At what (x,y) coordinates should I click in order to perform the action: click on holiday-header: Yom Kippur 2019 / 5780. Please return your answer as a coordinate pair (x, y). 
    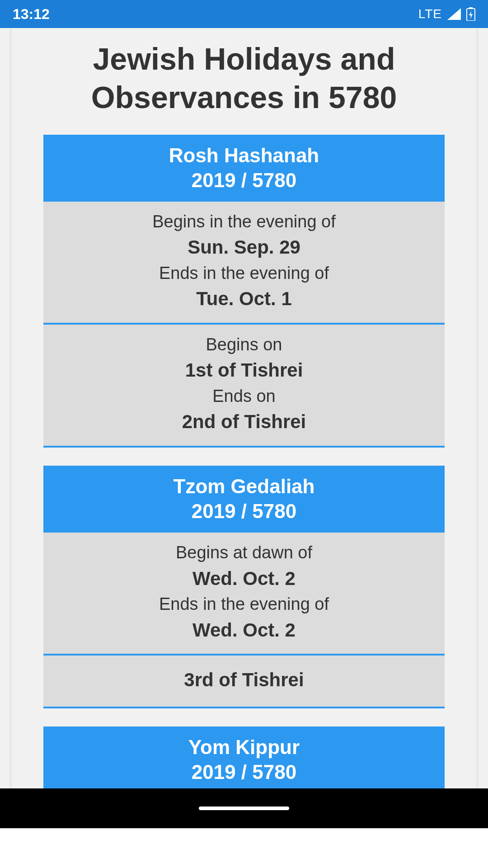
    Looking at the image, I should click on (244, 760).